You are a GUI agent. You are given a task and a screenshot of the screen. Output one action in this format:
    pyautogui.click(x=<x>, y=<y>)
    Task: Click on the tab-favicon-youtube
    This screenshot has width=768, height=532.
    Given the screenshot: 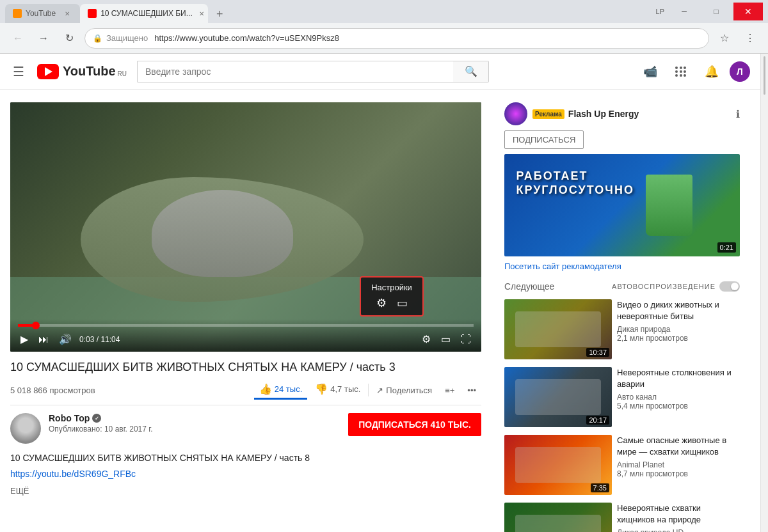 What is the action you would take?
    pyautogui.click(x=92, y=13)
    